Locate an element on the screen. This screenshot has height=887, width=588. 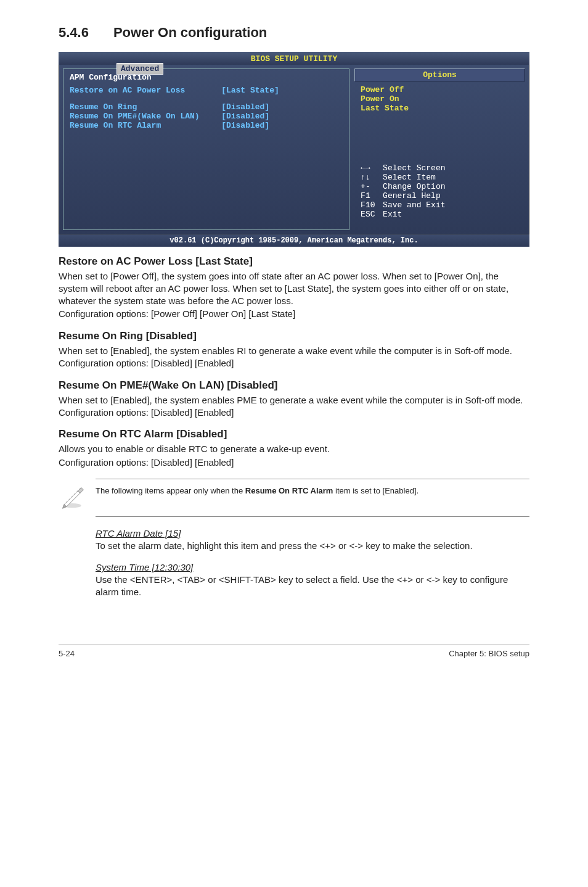
bios-help-row: F1General Help is located at coordinates (440, 196).